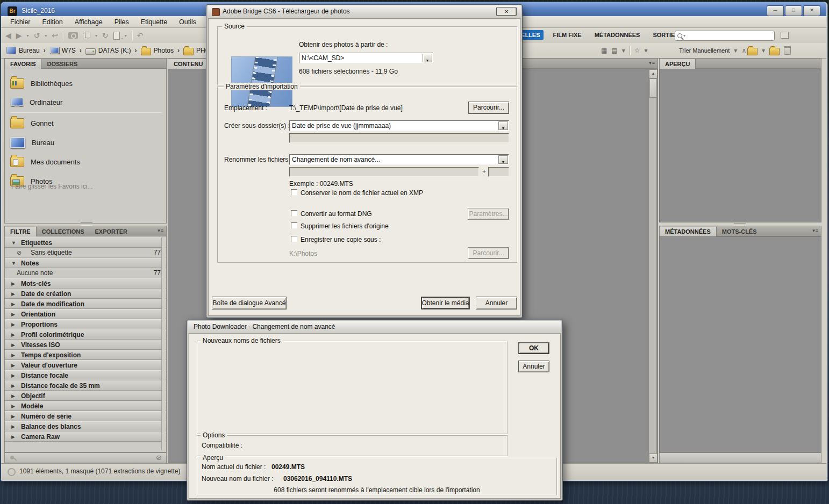 The height and width of the screenshot is (504, 829). I want to click on back-arrow-icon: ◀, so click(9, 35).